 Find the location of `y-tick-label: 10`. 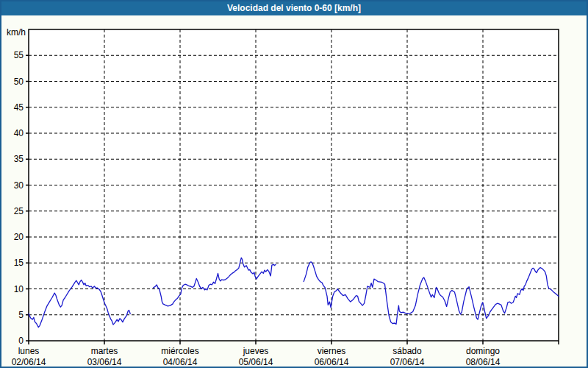

y-tick-label: 10 is located at coordinates (19, 289).